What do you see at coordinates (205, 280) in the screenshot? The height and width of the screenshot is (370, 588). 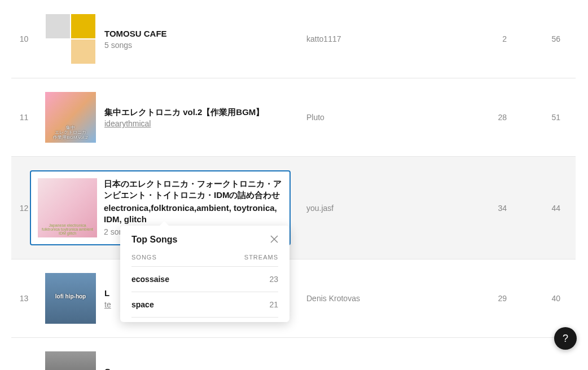 I see `popover-song-row: ecossaise 23` at bounding box center [205, 280].